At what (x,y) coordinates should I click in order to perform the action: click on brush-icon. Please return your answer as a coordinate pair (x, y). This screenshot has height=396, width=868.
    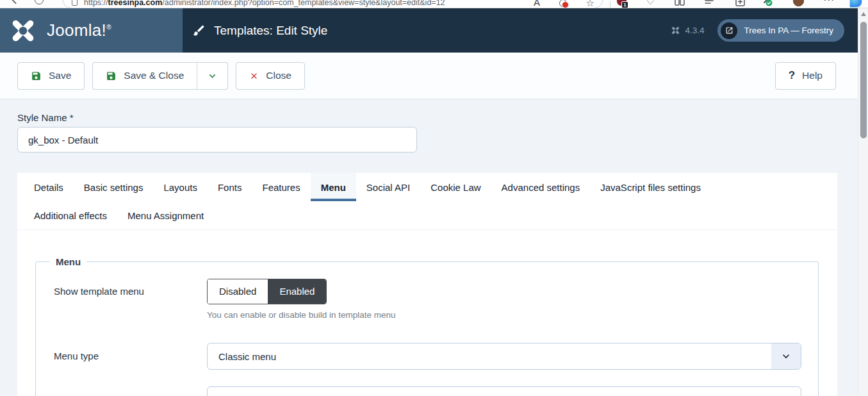
    Looking at the image, I should click on (199, 31).